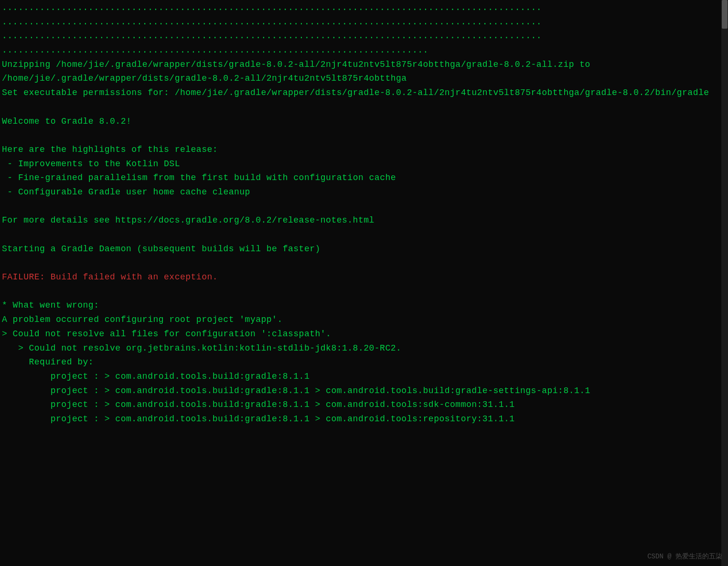 The height and width of the screenshot is (566, 728). Describe the element at coordinates (725, 14) in the screenshot. I see `scrollbar-thumb` at that location.